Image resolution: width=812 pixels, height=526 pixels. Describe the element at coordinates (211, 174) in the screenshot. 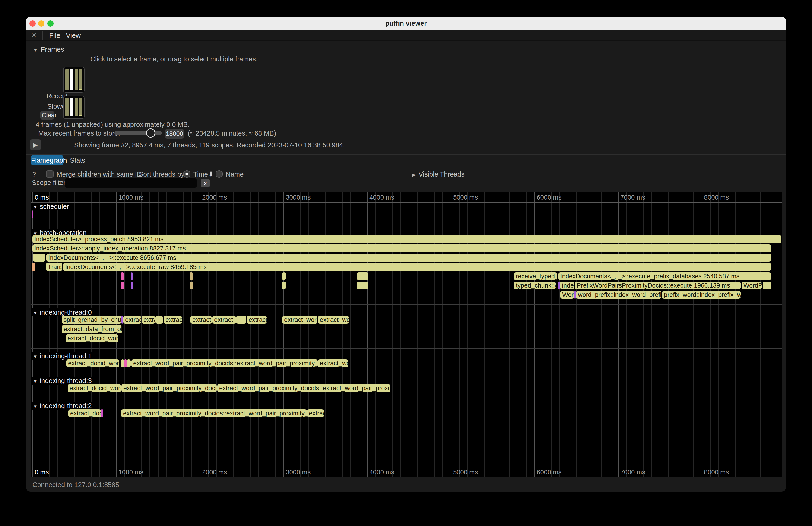

I see `sort-direction-arrow-icon: ⬇` at that location.